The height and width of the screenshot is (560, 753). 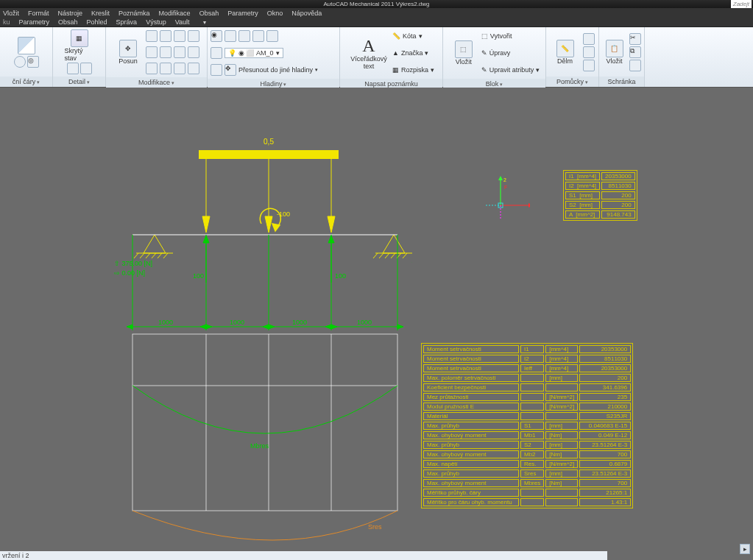 What do you see at coordinates (414, 70) in the screenshot?
I see `bom-button: ▦ Rozpiska ▾` at bounding box center [414, 70].